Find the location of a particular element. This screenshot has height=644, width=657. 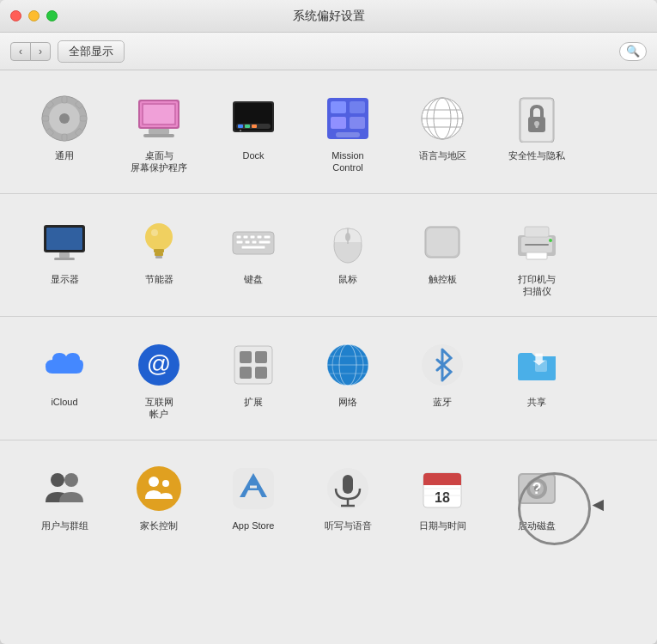

pref-general: 通用 is located at coordinates (64, 134).